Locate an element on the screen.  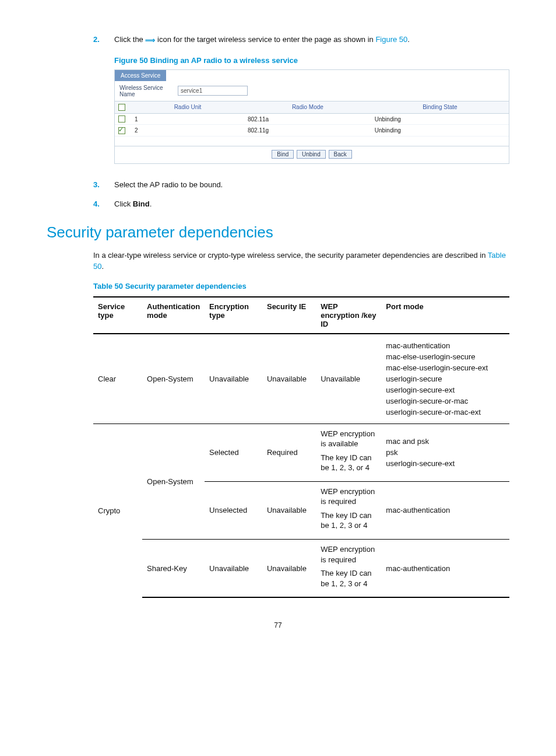
table-row: Clear Open-System Unavailable Unavailabl… is located at coordinates (301, 379).